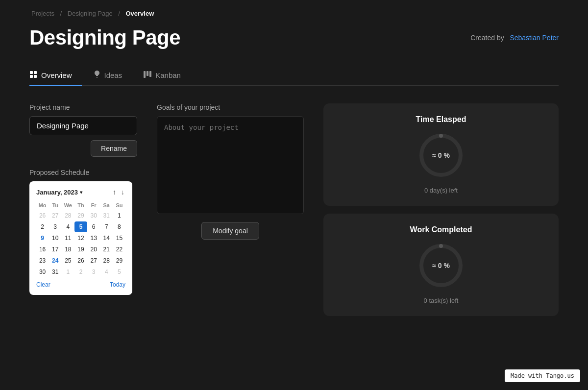 Image resolution: width=588 pixels, height=390 pixels. I want to click on cal-day: 15, so click(120, 238).